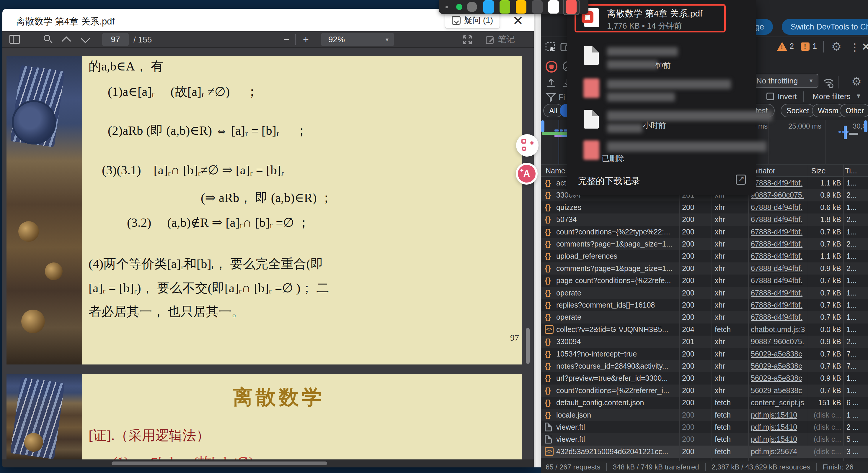 The height and width of the screenshot is (473, 868). What do you see at coordinates (616, 281) in the screenshot?
I see `request-name: page-count?conditions={%22refe...` at bounding box center [616, 281].